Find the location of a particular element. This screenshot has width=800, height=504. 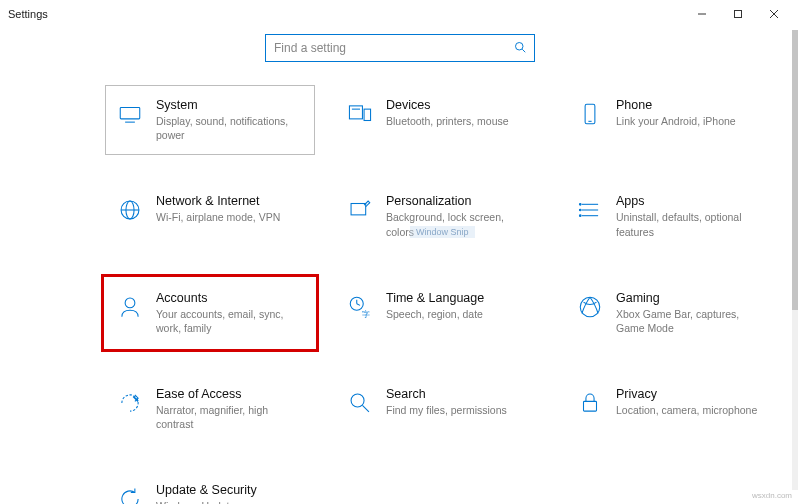

tile-title: Time & Language is located at coordinates (435, 298).